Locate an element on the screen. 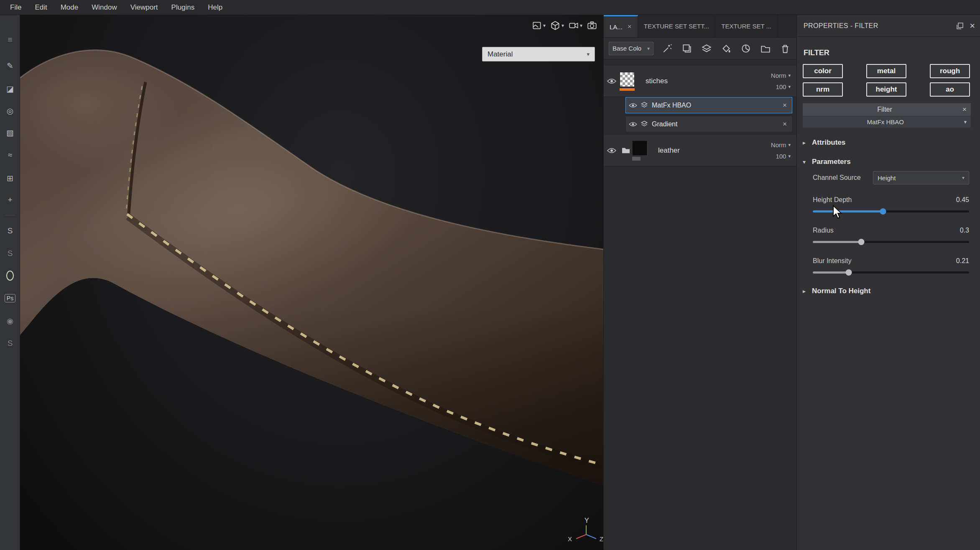 The width and height of the screenshot is (980, 550). projection-tool-icon: ◎ is located at coordinates (10, 111).